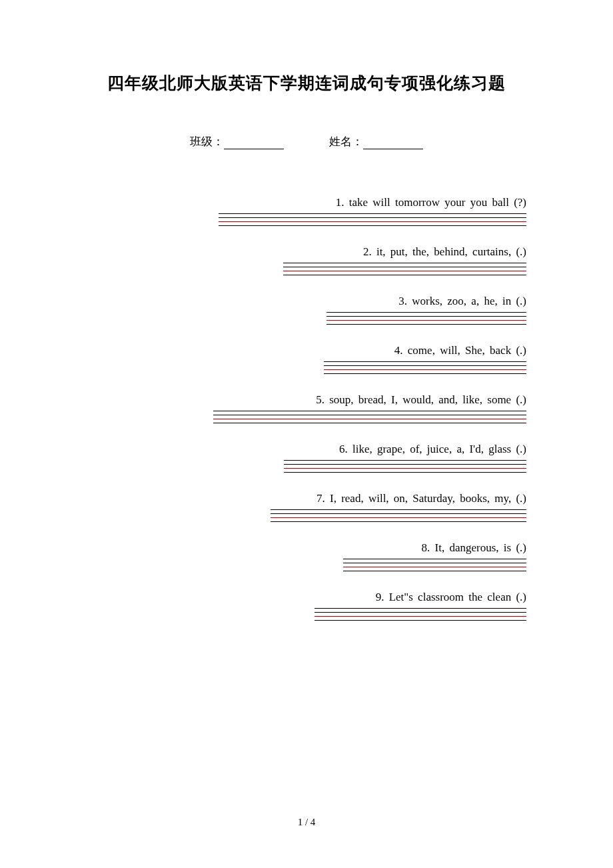  Describe the element at coordinates (393, 149) in the screenshot. I see `name-blank` at that location.